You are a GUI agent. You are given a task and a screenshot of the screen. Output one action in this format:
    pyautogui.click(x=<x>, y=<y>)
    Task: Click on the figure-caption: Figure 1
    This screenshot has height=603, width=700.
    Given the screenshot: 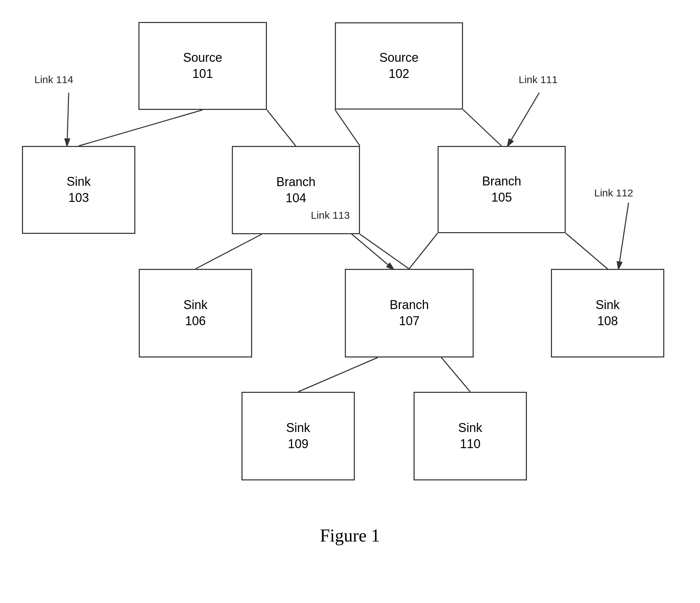 What is the action you would take?
    pyautogui.click(x=350, y=536)
    